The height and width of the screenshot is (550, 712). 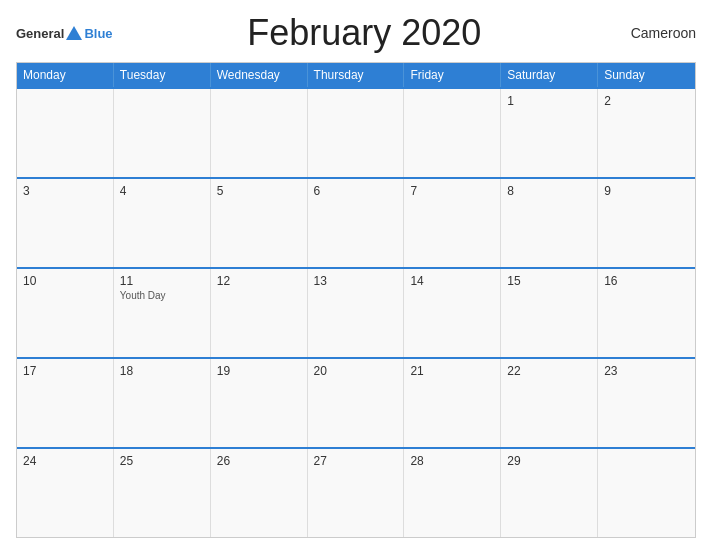 What do you see at coordinates (452, 223) in the screenshot?
I see `calendar-cell-w2-d5: 7` at bounding box center [452, 223].